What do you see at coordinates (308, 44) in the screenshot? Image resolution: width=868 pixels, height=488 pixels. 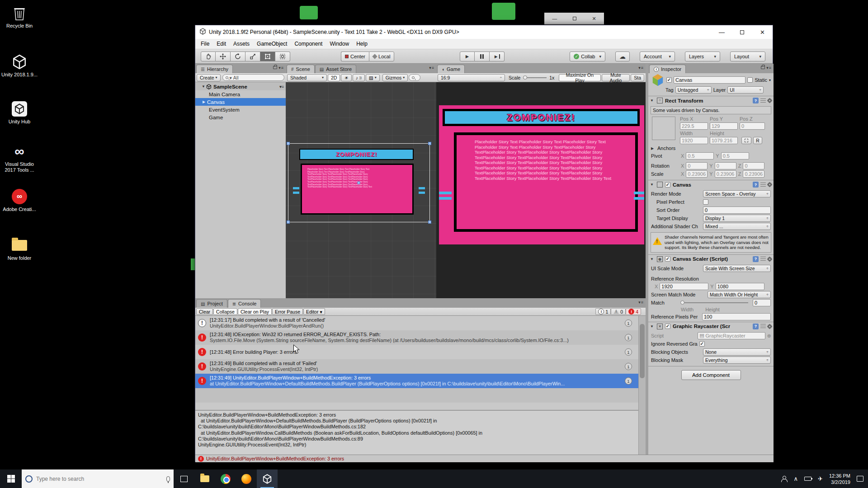 I see `menu-component: Component` at bounding box center [308, 44].